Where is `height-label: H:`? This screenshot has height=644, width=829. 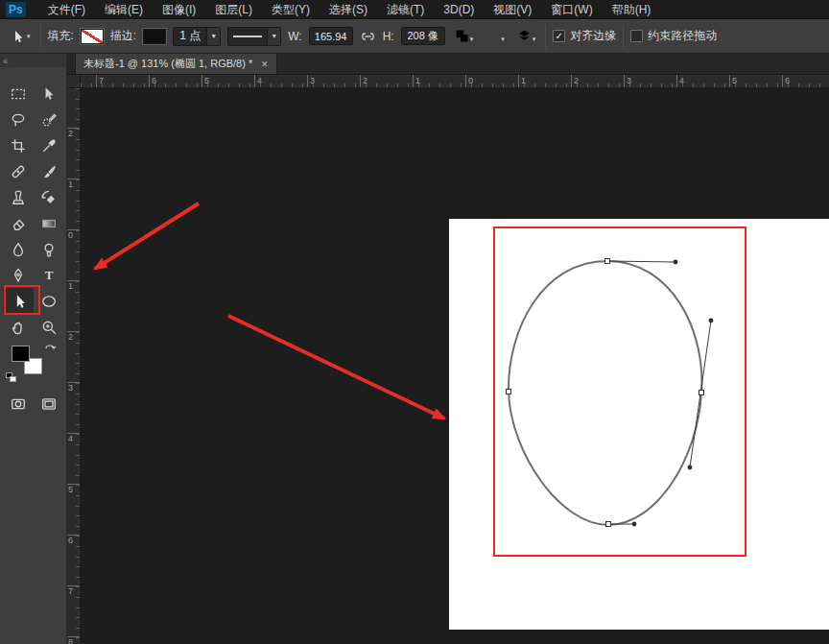
height-label: H: is located at coordinates (389, 36).